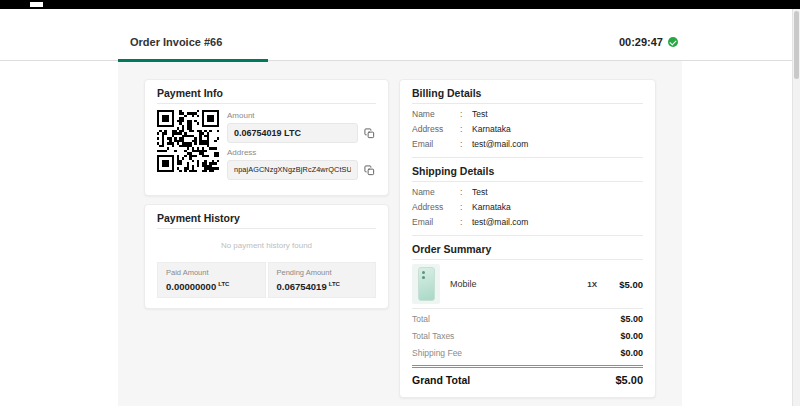  What do you see at coordinates (528, 207) in the screenshot?
I see `shipping-row-address: Address : Karnataka` at bounding box center [528, 207].